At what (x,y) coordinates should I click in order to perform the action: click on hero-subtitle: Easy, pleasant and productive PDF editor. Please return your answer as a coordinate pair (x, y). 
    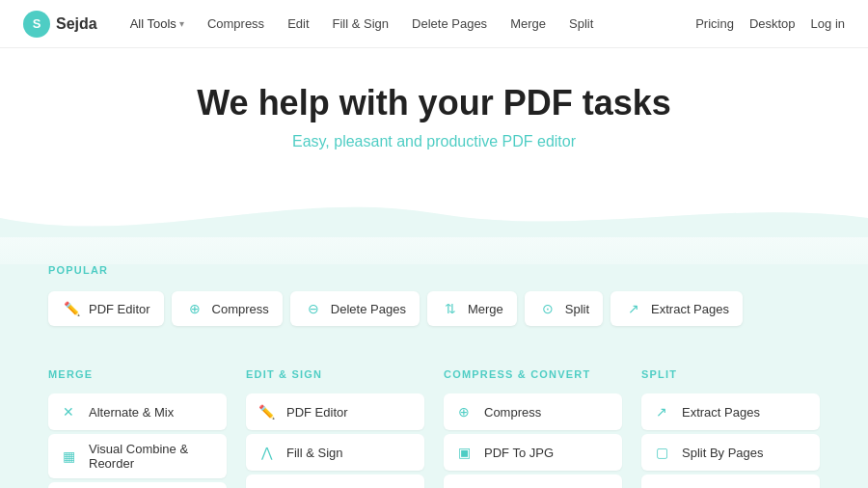
    Looking at the image, I should click on (434, 142).